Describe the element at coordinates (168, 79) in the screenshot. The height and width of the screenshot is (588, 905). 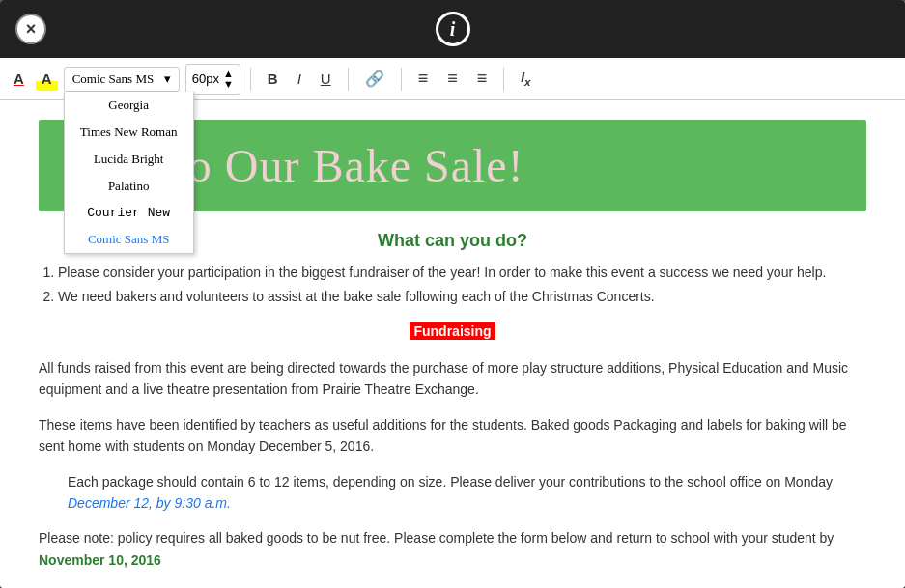
I see `dropdown-arrow-icon: ▾` at that location.